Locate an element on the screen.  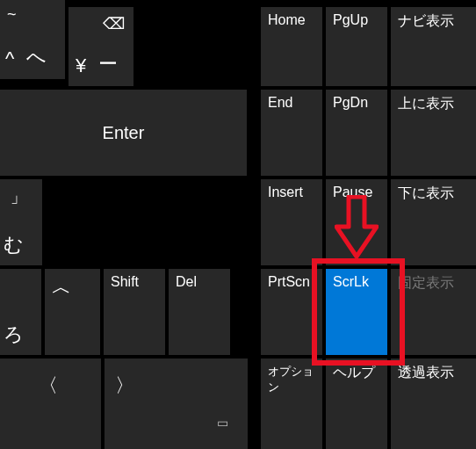
key-pgup: PgUp is located at coordinates (357, 47).